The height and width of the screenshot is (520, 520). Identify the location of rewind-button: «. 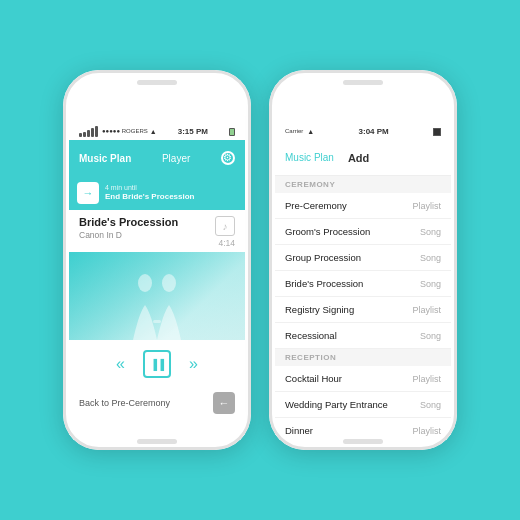
(120, 364).